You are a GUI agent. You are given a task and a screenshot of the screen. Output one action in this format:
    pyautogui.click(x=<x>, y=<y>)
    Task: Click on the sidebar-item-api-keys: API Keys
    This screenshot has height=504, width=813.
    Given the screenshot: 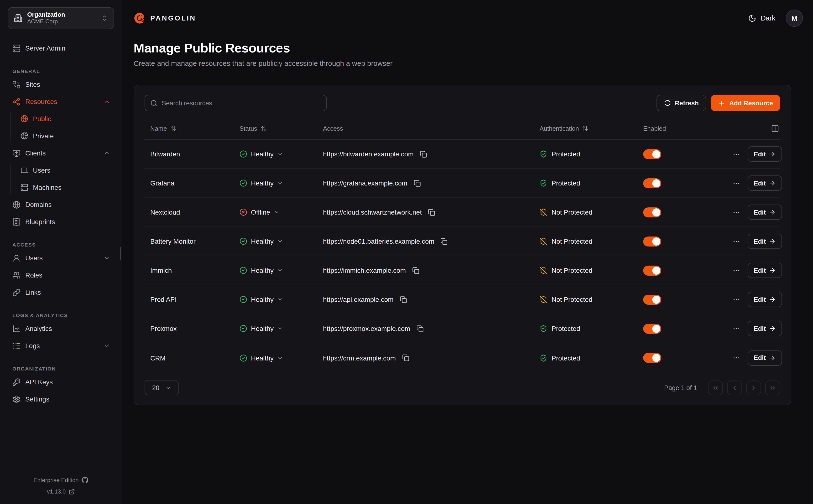 What is the action you would take?
    pyautogui.click(x=61, y=382)
    